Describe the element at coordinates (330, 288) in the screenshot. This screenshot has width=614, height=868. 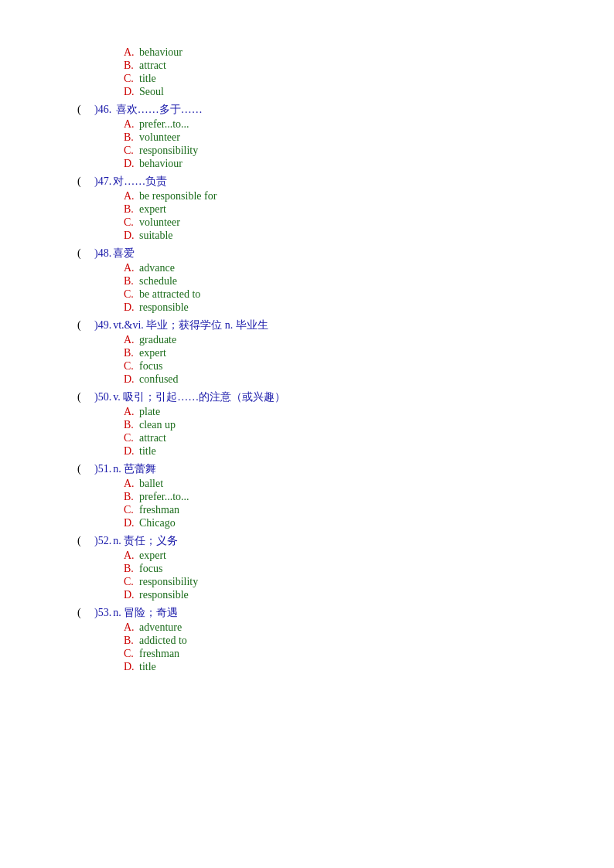
I see `options-48: A. advance B. schedule C. be attracted t…` at that location.